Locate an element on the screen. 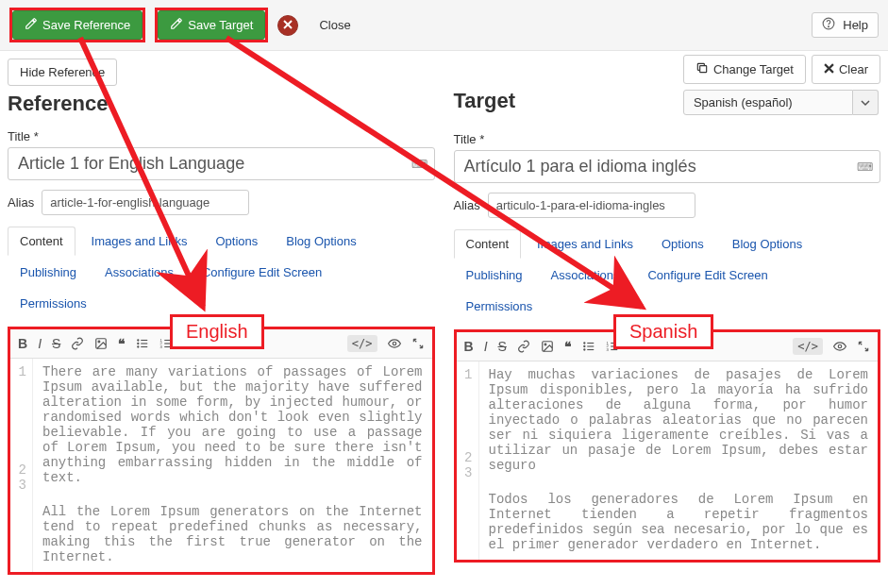  reference-tabs: Content Images and Links Options Blog Op… is located at coordinates (221, 273).